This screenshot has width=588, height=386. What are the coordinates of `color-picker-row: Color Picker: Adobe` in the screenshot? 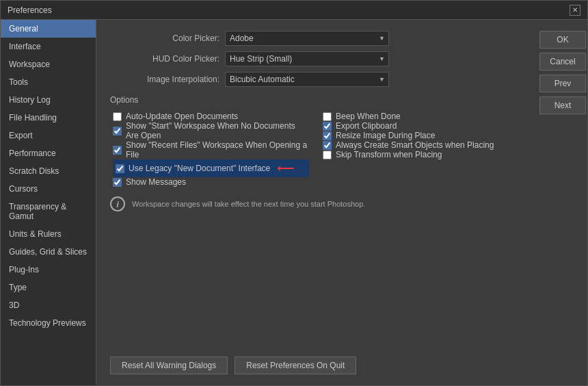 It's located at (315, 38).